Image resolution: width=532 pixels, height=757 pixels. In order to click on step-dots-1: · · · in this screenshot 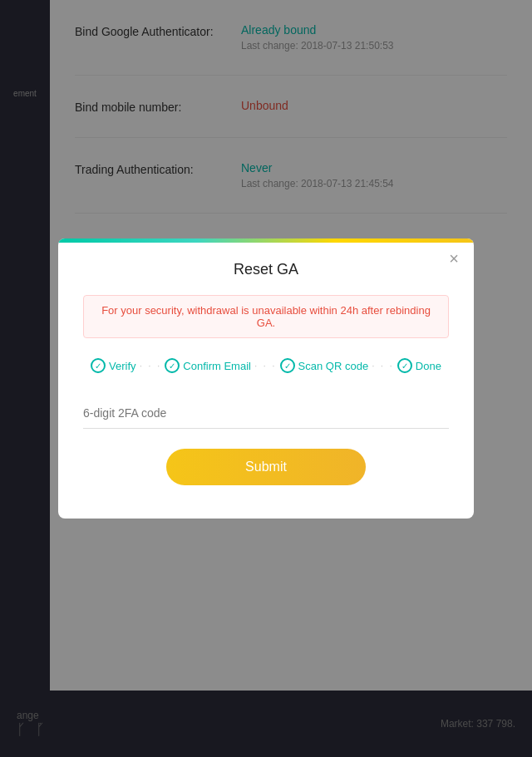, I will do `click(151, 366)`.